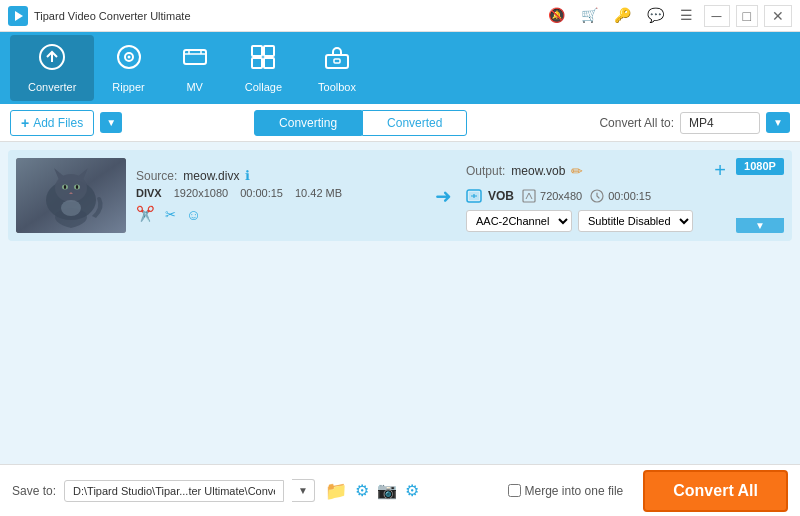  Describe the element at coordinates (486, 171) in the screenshot. I see `output-label: Output:` at that location.